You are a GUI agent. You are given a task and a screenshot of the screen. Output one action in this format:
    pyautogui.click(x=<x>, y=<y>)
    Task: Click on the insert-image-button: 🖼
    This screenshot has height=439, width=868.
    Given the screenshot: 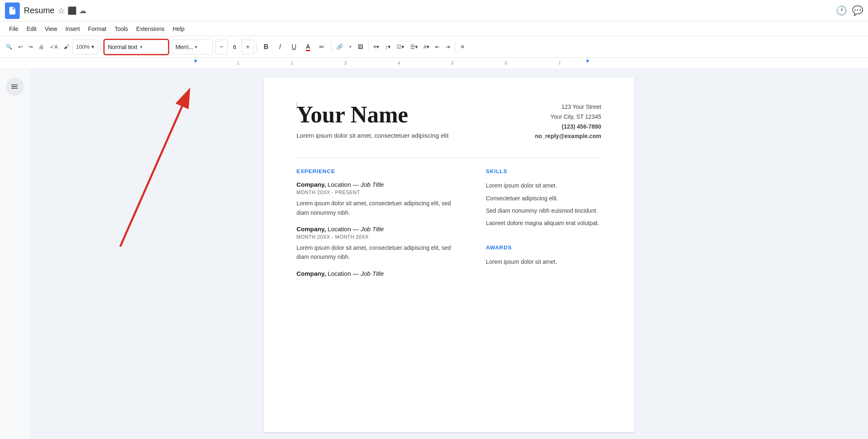 What is the action you would take?
    pyautogui.click(x=361, y=47)
    